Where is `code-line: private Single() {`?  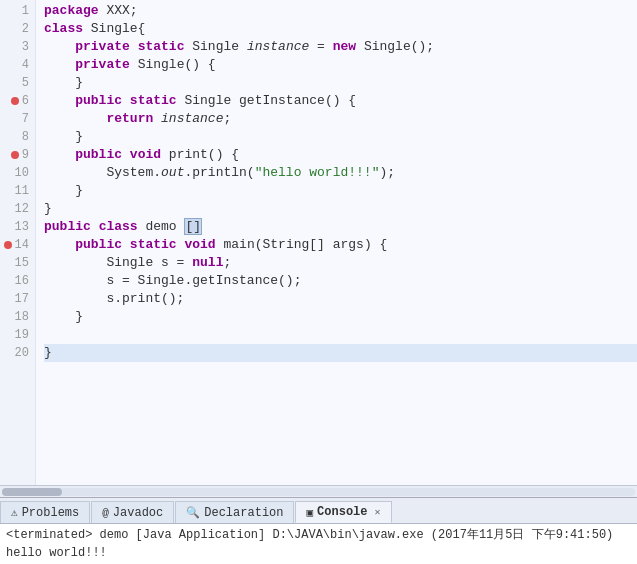
code-line: private Single() { is located at coordinates (340, 65).